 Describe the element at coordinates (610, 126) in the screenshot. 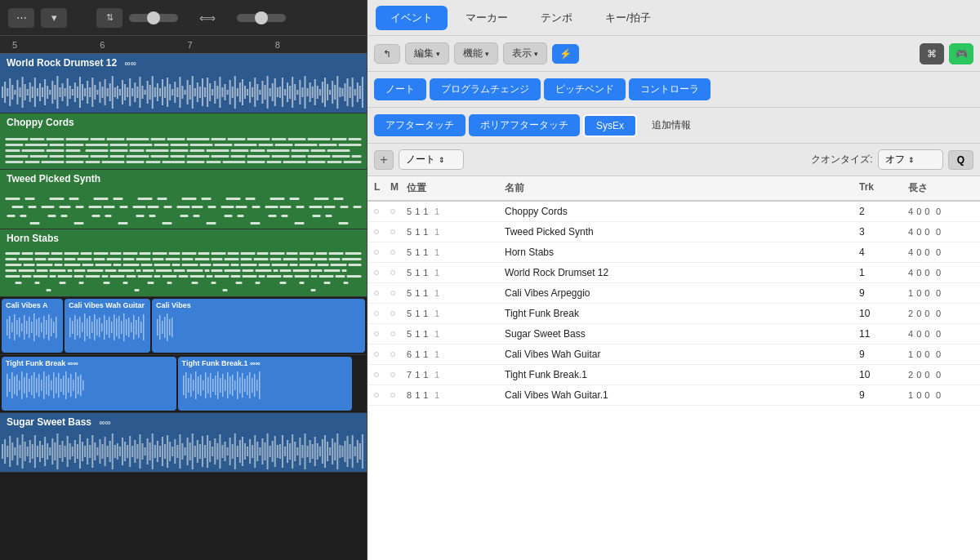

I see `filter-sysex: SysEx` at that location.